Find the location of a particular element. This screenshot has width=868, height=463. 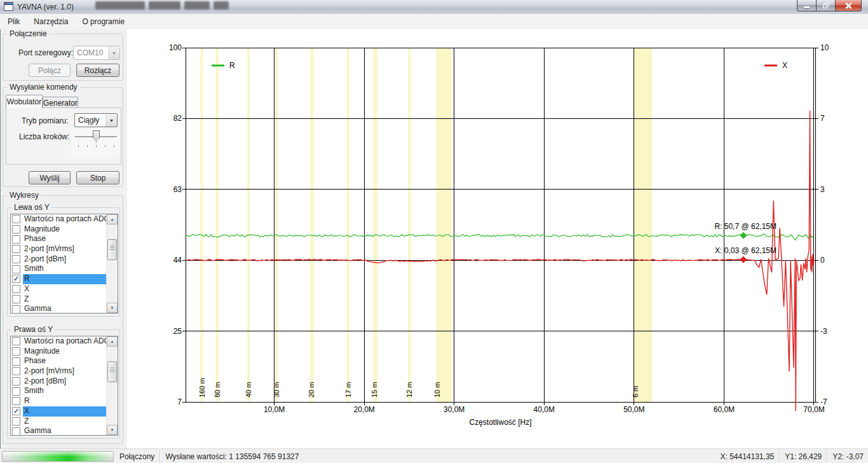

port-combobox: COM10 ▼ is located at coordinates (97, 53).